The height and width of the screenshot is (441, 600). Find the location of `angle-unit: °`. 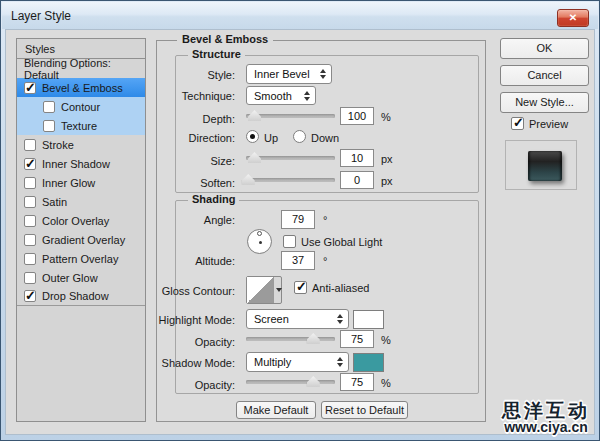

angle-unit: ° is located at coordinates (325, 220).